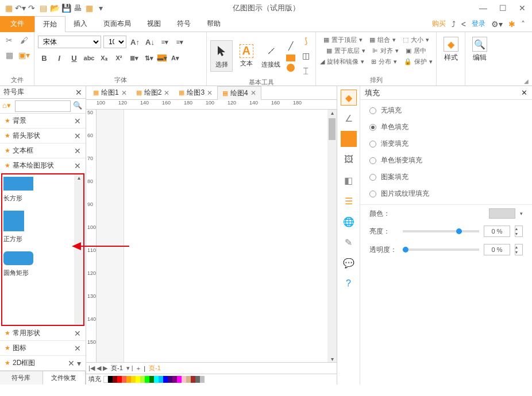  I want to click on opt-gradient: 渐变填充, so click(446, 143).